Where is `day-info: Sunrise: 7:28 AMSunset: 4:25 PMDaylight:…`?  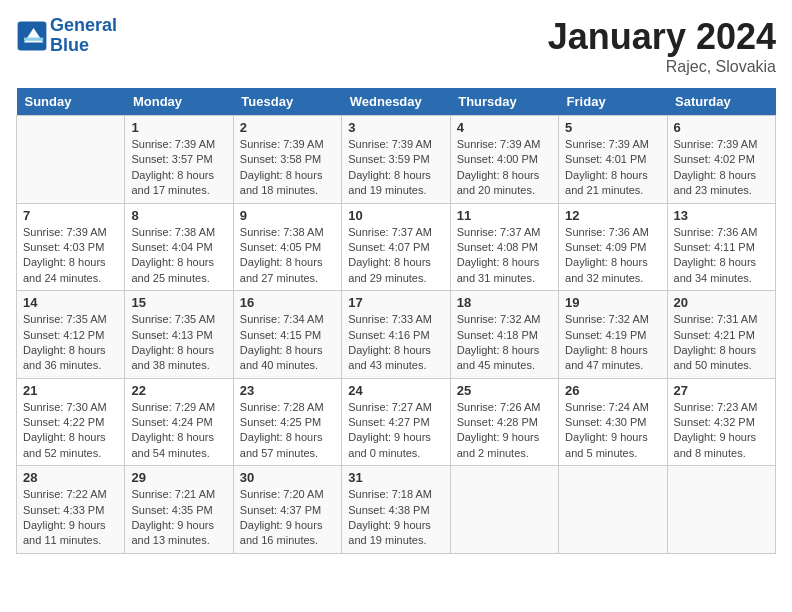
day-info: Sunrise: 7:28 AMSunset: 4:25 PMDaylight:… is located at coordinates (288, 431).